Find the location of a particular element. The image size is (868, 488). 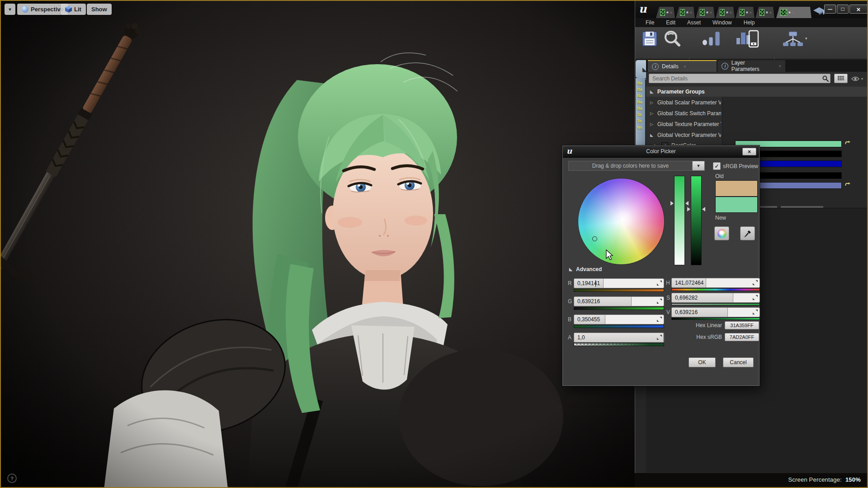

perspective-icon is located at coordinates (25, 9).